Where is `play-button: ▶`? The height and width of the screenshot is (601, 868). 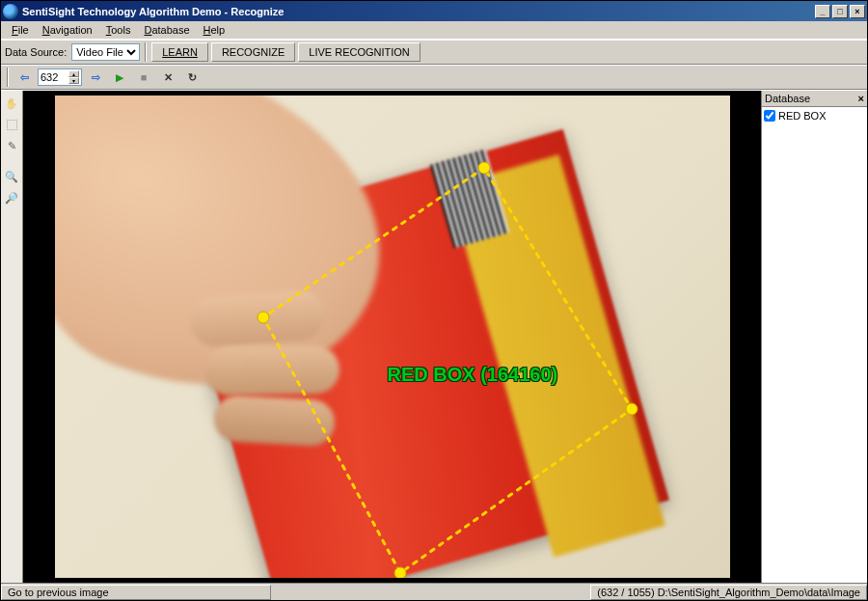
play-button: ▶ is located at coordinates (120, 77).